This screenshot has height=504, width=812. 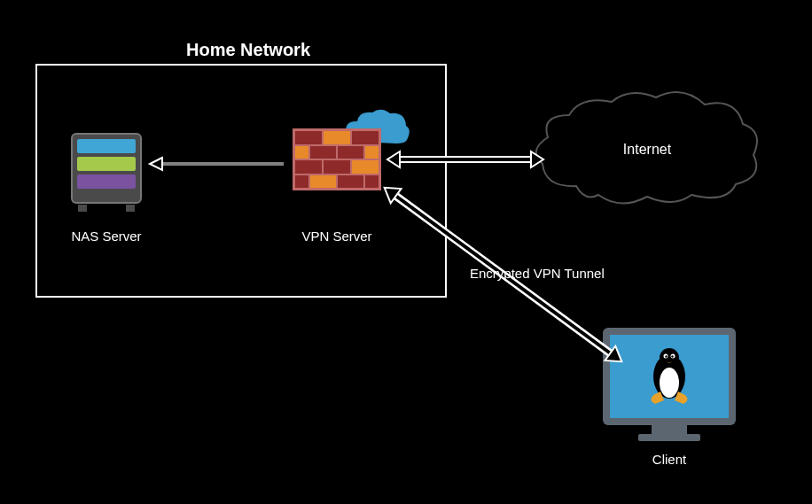 I want to click on vpn-server-icon, so click(x=337, y=159).